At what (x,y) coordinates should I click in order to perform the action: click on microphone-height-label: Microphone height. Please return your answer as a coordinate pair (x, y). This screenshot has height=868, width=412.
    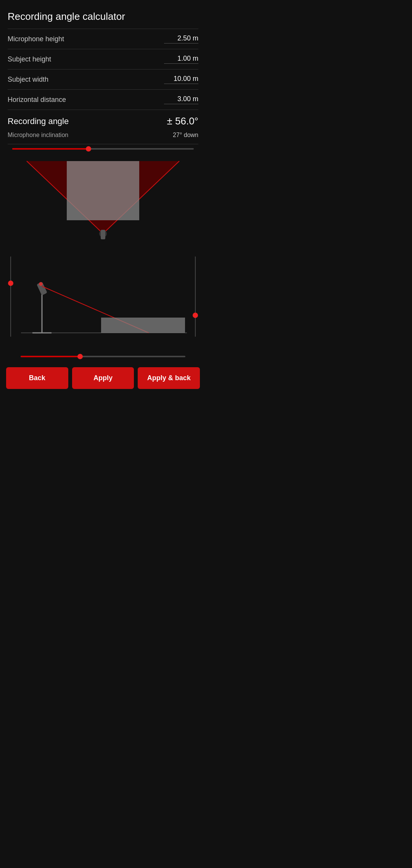
    Looking at the image, I should click on (36, 39).